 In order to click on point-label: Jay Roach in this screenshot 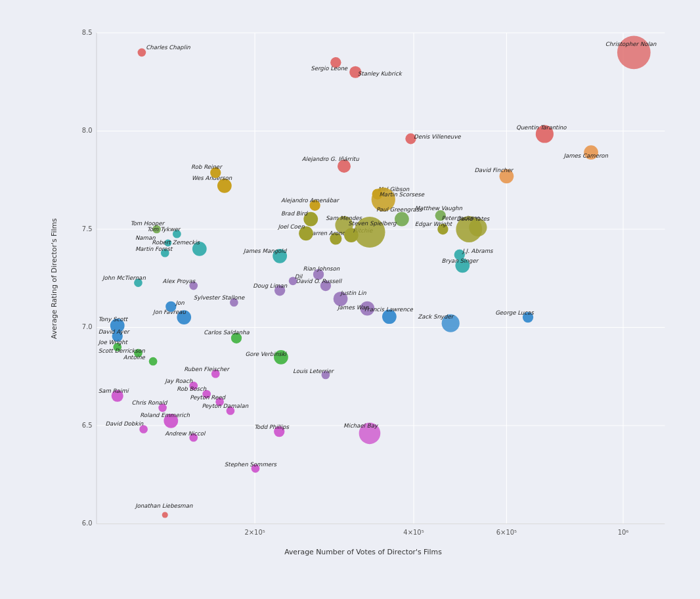, I will do `click(179, 381)`.